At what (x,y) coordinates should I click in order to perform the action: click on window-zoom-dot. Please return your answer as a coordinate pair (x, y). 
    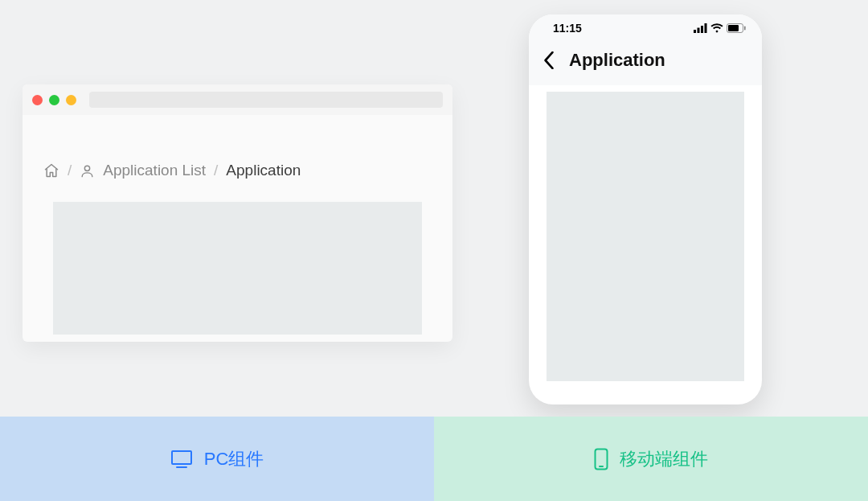
    Looking at the image, I should click on (71, 100).